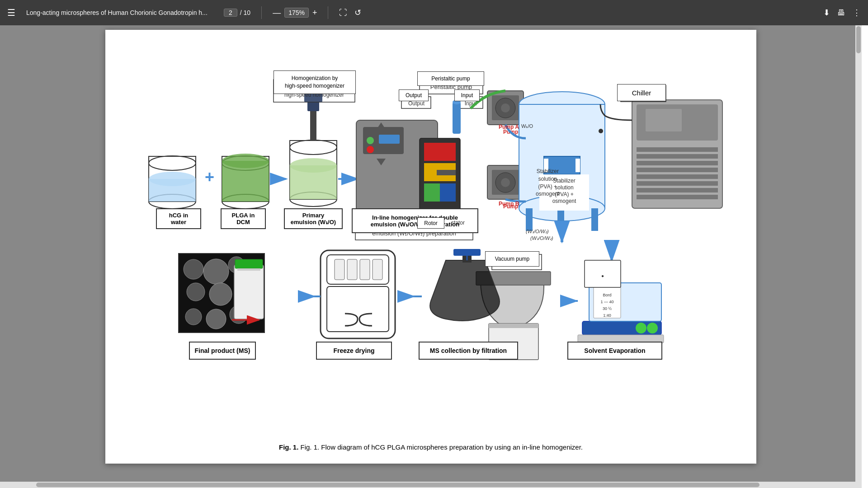 The image size is (868, 488). I want to click on horizontal-scrollbar, so click(431, 485).